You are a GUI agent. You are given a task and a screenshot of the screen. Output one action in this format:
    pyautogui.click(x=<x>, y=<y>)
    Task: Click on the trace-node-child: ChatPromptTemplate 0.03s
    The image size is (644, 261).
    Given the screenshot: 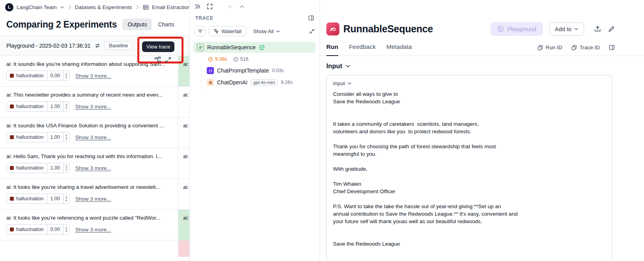 What is the action you would take?
    pyautogui.click(x=261, y=71)
    